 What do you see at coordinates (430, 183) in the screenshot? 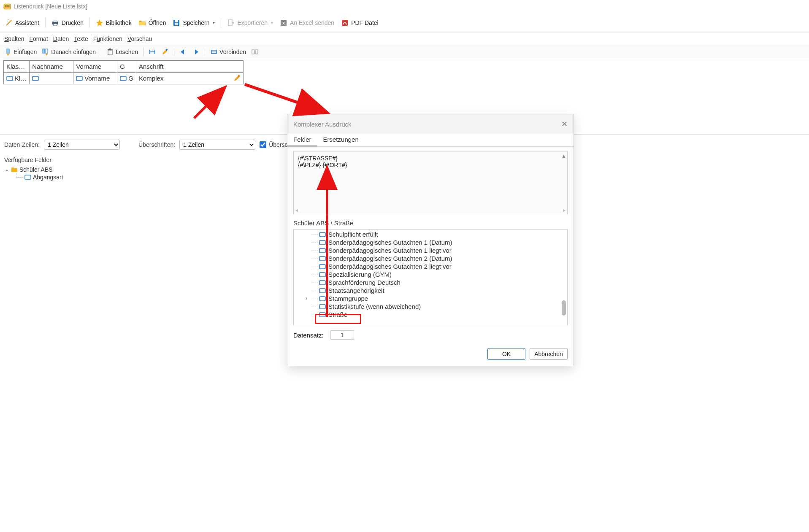
I see `expression-textarea: {#\STRASSE#} {#\PLZ#} {#\ORT#} ▲ ◂ ▸` at bounding box center [430, 183].